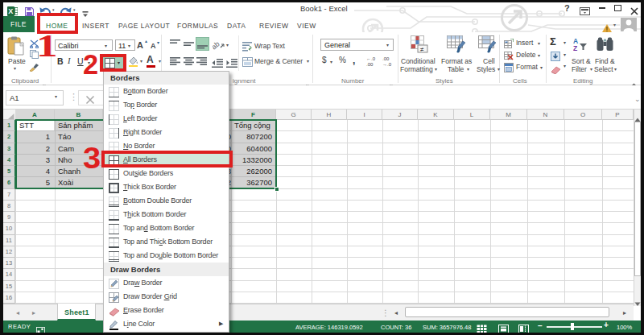 Image resolution: width=644 pixels, height=335 pixels. I want to click on svg-text: ab, so click(217, 45).